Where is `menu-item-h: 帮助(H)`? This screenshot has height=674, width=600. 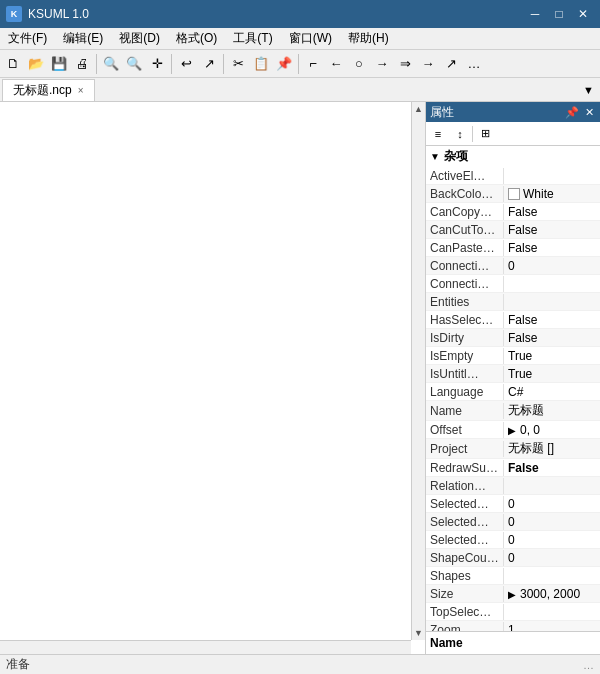 menu-item-h: 帮助(H) is located at coordinates (368, 38).